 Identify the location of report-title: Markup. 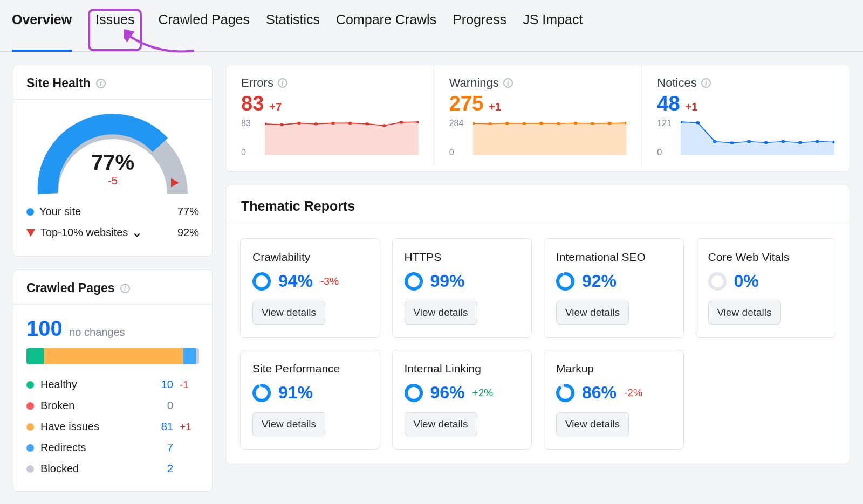
(614, 369).